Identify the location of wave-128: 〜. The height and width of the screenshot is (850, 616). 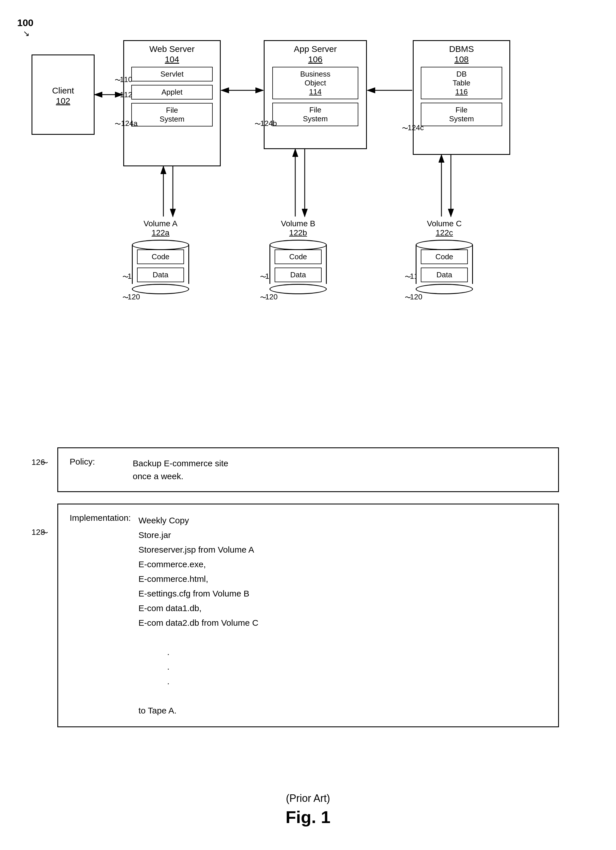
(45, 533).